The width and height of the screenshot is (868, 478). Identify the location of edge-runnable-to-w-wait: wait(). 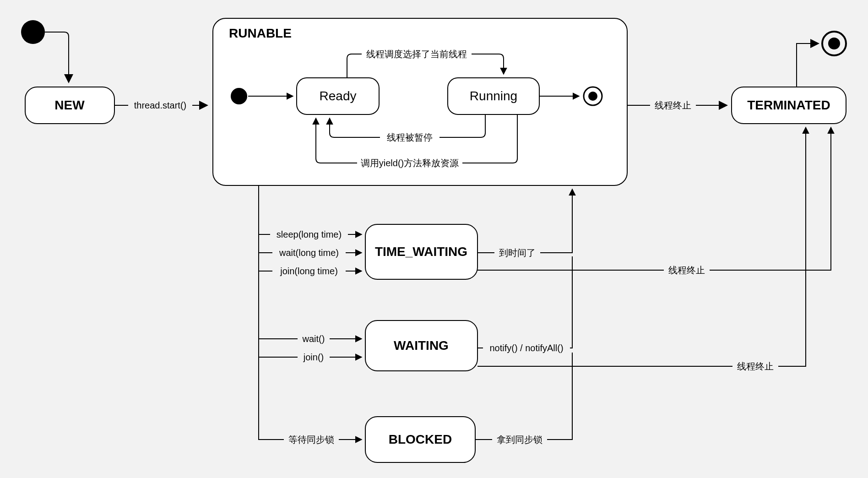
(310, 308).